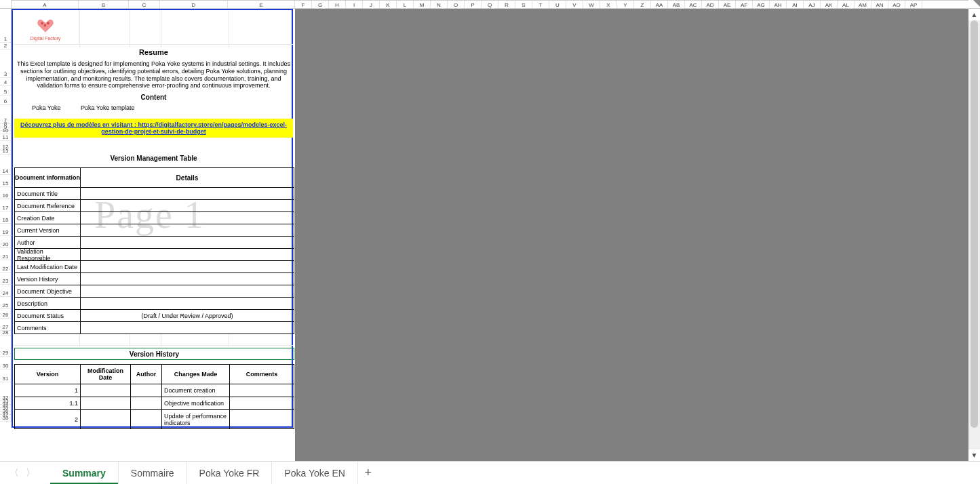 The image size is (980, 484). What do you see at coordinates (155, 243) in the screenshot?
I see `vmt-row: Author` at bounding box center [155, 243].